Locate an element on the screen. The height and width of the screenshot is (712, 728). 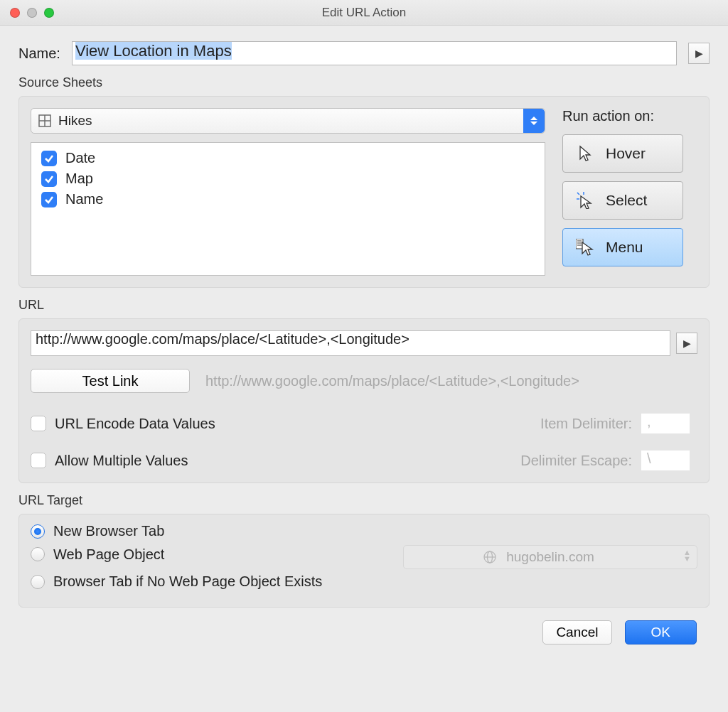
dashboard-icon is located at coordinates (45, 121).